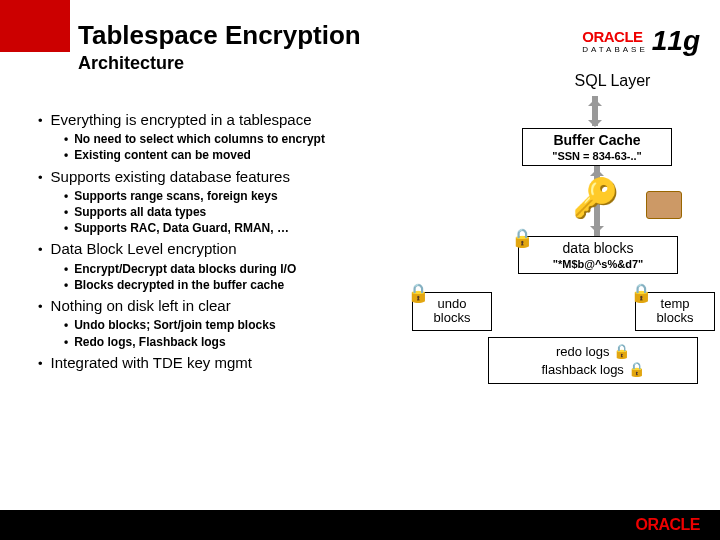 Image resolution: width=720 pixels, height=540 pixels. I want to click on spacer, so click(564, 312).